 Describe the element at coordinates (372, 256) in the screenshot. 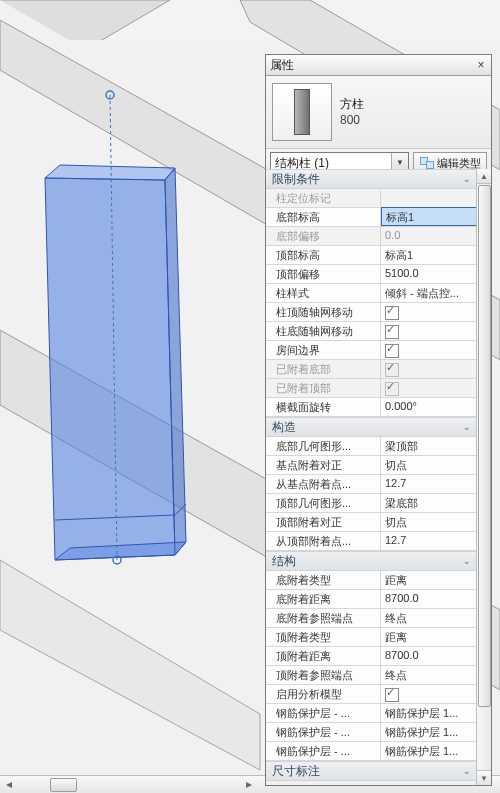

I see `property-row: 顶部标高标高1` at that location.